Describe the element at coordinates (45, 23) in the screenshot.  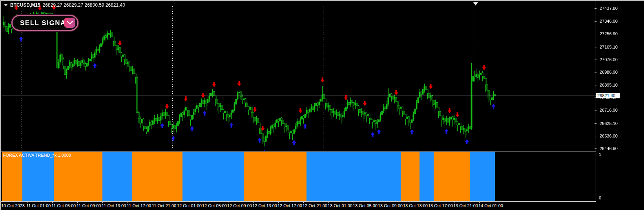
I see `sell-signal-banner: SELL SIGNAL` at that location.